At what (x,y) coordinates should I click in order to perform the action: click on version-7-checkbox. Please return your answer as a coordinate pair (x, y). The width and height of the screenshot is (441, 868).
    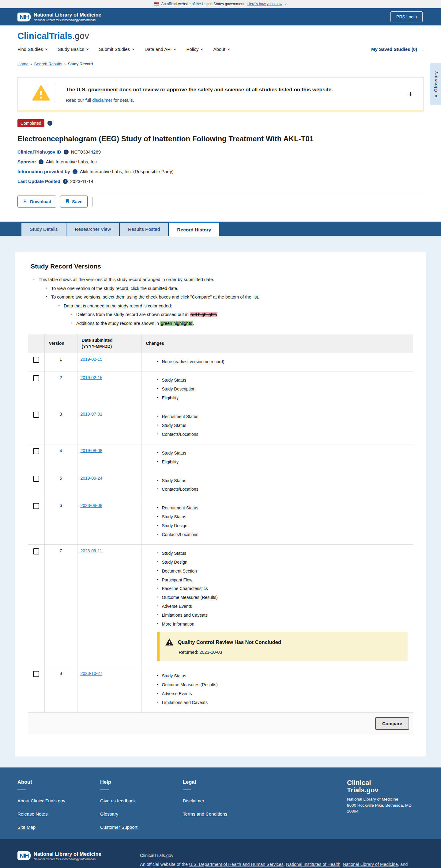
    Looking at the image, I should click on (36, 551).